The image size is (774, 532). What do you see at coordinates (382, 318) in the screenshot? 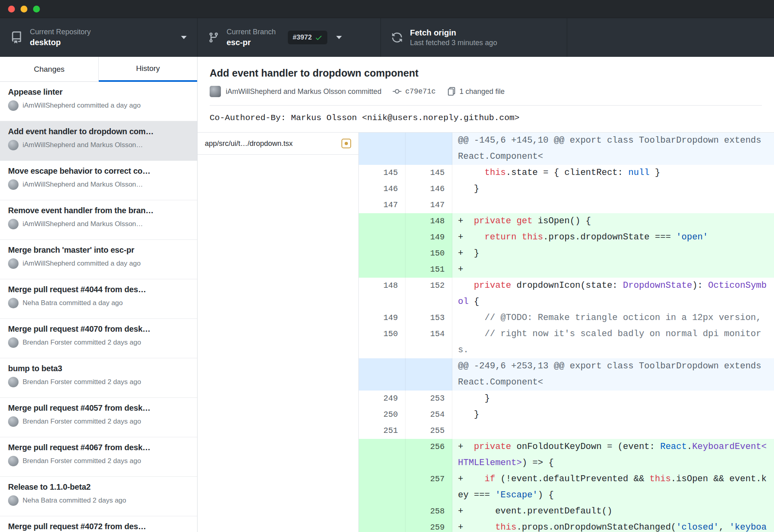
I see `diff-old-line-number: 149` at bounding box center [382, 318].